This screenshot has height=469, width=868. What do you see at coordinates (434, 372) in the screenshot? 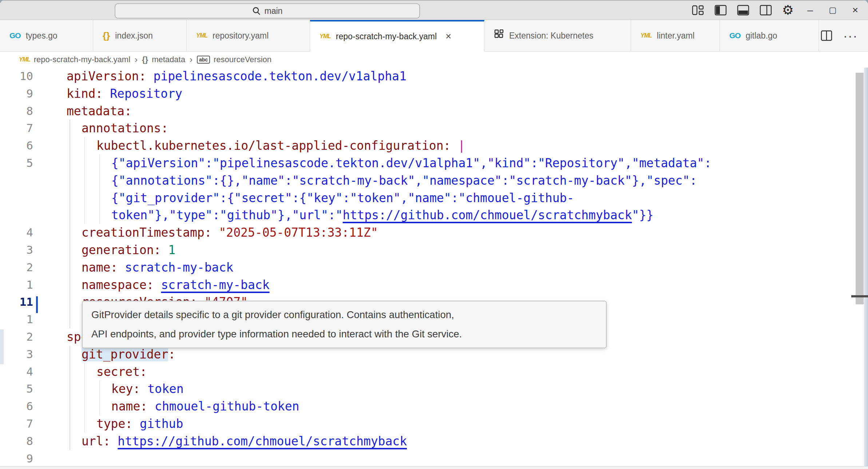
I see `code-line: 4secret:` at bounding box center [434, 372].